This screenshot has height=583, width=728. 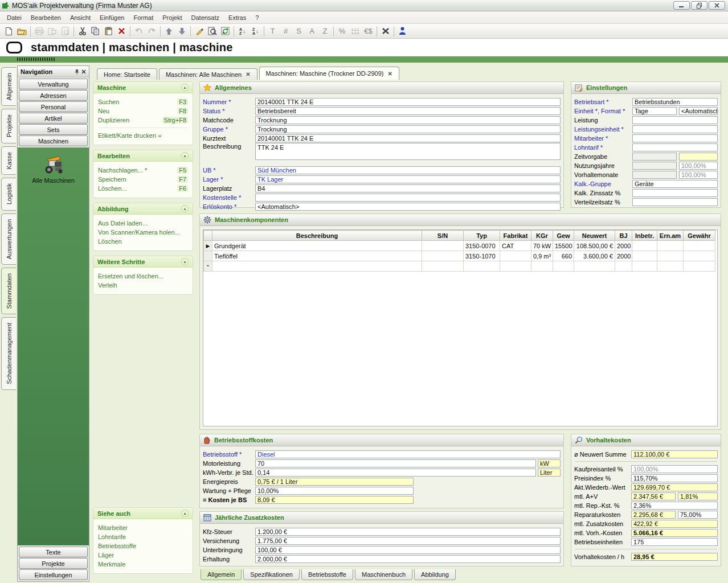 I want to click on format-s-icon: S, so click(x=298, y=31).